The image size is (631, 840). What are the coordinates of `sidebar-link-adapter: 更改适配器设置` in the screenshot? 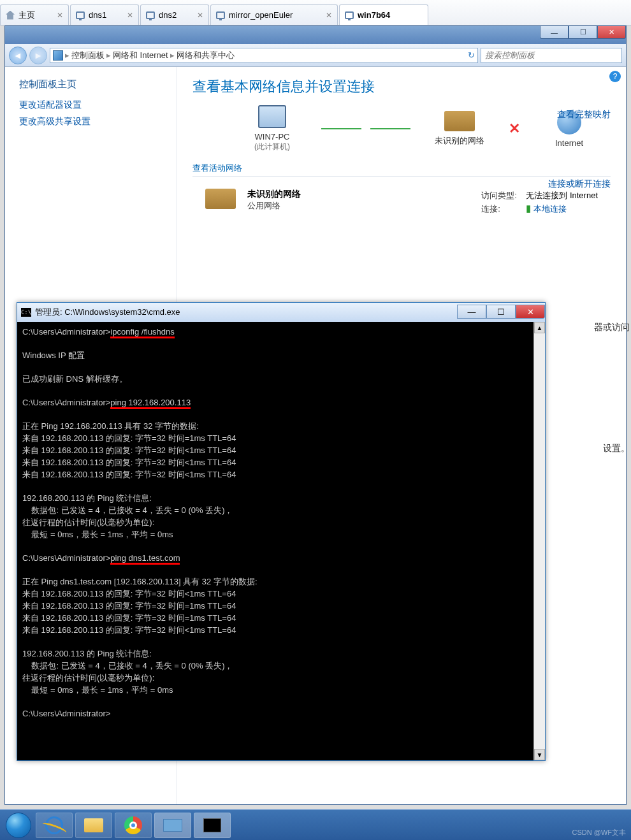 It's located at (91, 105).